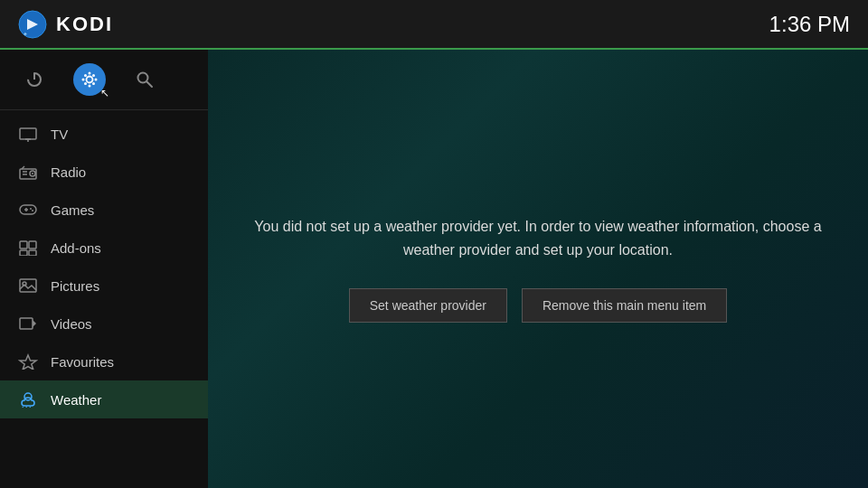  I want to click on tv-icon, so click(28, 134).